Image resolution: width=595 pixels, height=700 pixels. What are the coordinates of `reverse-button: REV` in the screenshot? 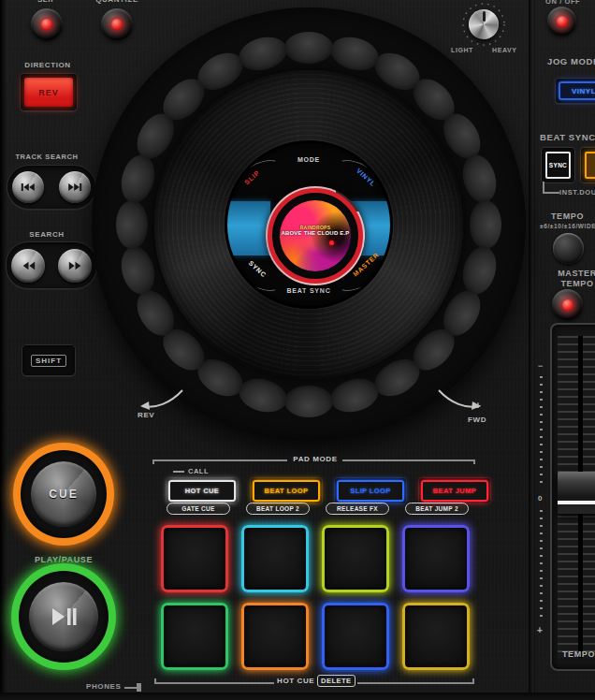 It's located at (49, 92).